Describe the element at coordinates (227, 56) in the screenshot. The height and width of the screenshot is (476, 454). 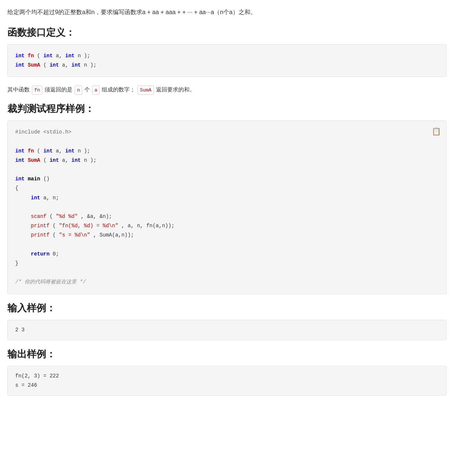
I see `interface-line-1: int fn ( int a, int n );` at that location.